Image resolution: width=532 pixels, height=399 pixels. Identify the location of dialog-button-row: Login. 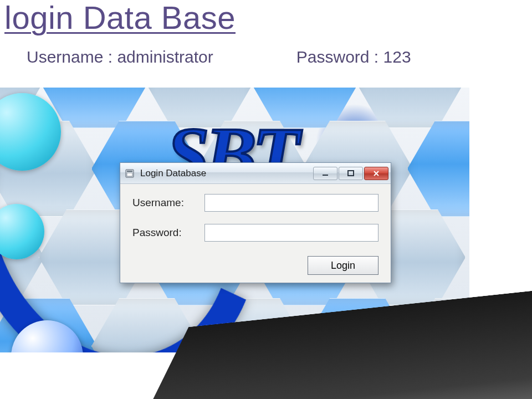
(255, 264).